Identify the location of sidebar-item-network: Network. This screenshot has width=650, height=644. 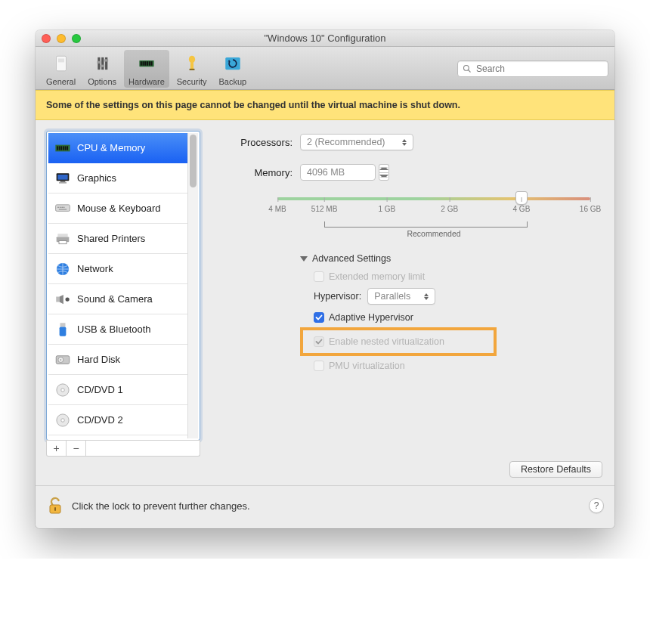
(123, 269).